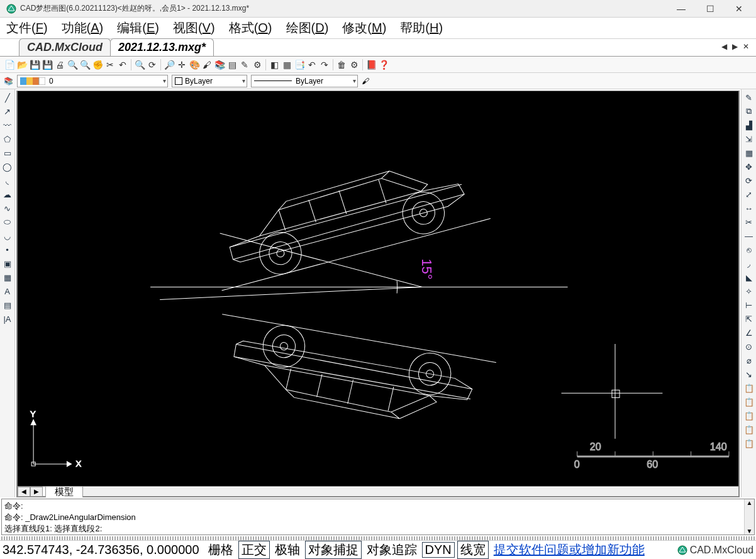 Image resolution: width=756 pixels, height=559 pixels. Describe the element at coordinates (140, 65) in the screenshot. I see `zoom-realtime-icon: 🔍` at that location.